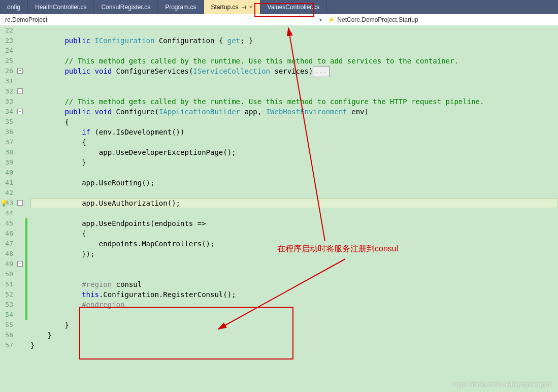  Describe the element at coordinates (279, 7) in the screenshot. I see `tab-bar: onfigHealthController.csConsulRegister.c…` at that location.